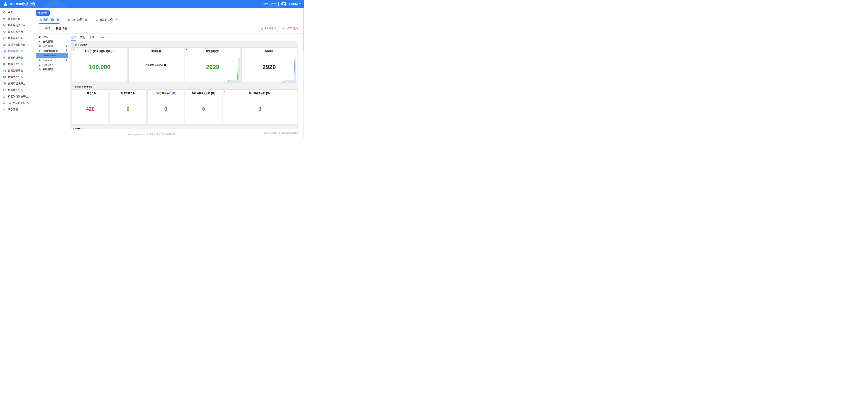 This screenshot has width=868, height=393. I want to click on tab-cluster-ops: 集群运维中心, so click(49, 20).